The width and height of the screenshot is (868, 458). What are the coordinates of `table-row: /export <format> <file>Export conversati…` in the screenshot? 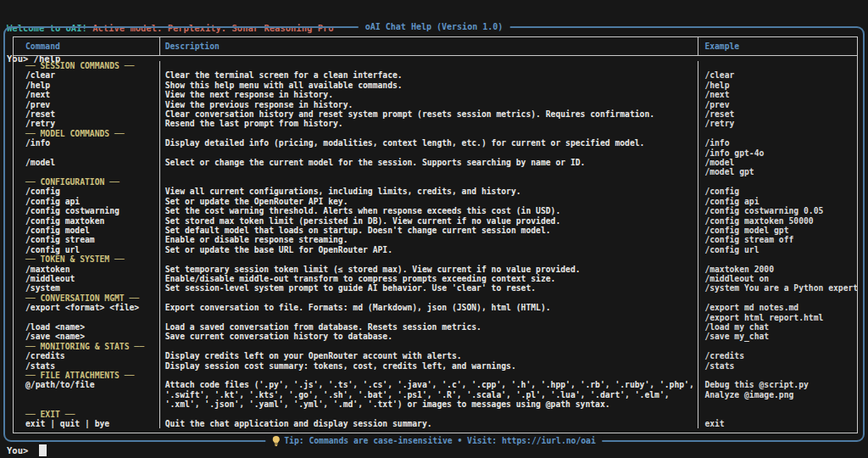 It's located at (436, 307).